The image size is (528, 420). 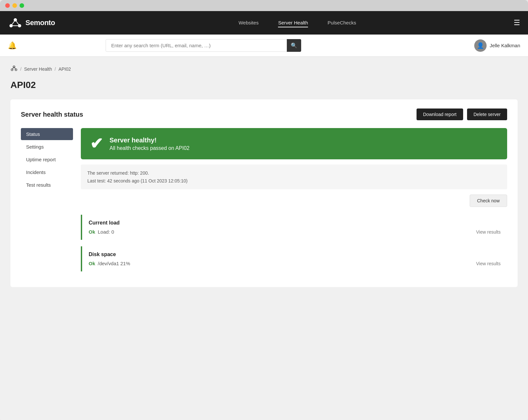 What do you see at coordinates (294, 173) in the screenshot?
I see `server-response-text: The server returned: http: 200.` at bounding box center [294, 173].